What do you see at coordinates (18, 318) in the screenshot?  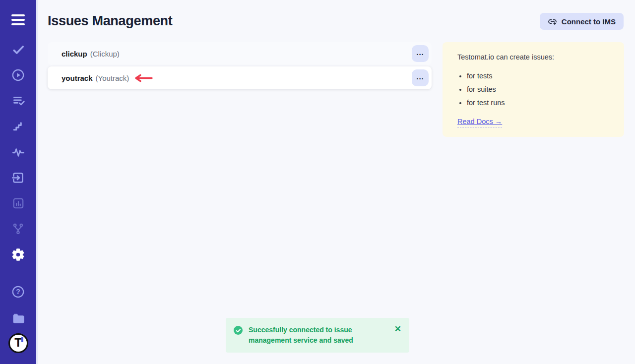 I see `folder-icon` at bounding box center [18, 318].